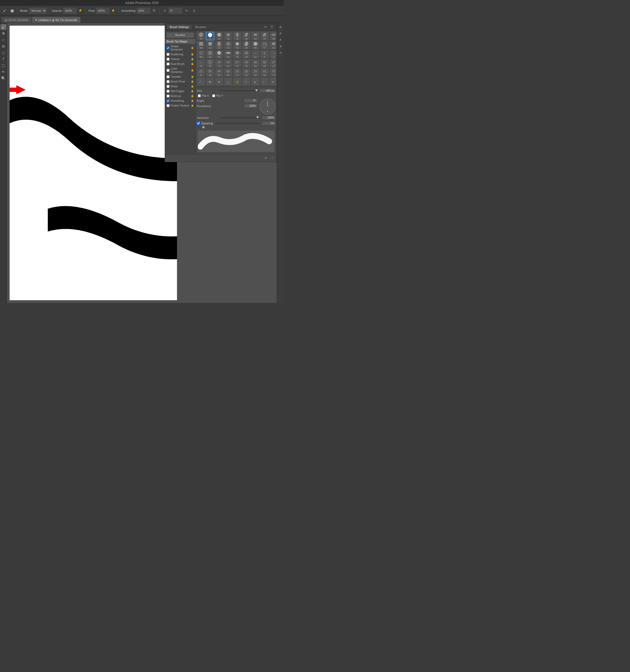 The image size is (630, 672). Describe the element at coordinates (201, 54) in the screenshot. I see `brush-cell-r3-1: 50` at that location.